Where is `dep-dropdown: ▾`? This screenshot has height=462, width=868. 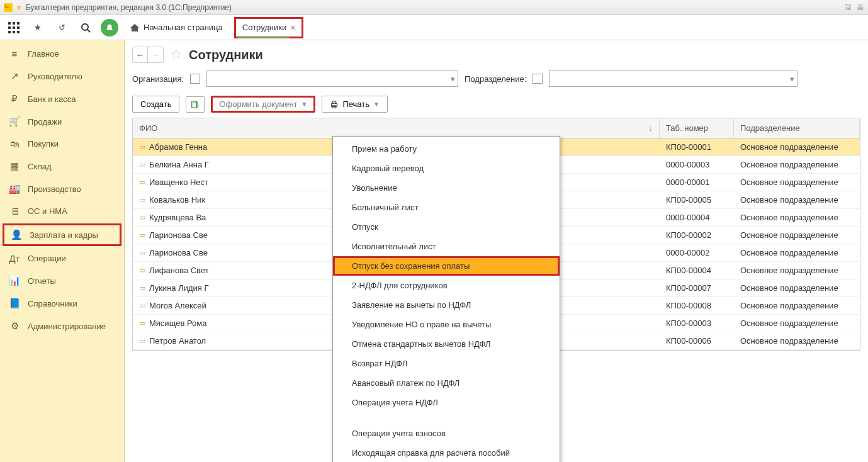 dep-dropdown: ▾ is located at coordinates (674, 79).